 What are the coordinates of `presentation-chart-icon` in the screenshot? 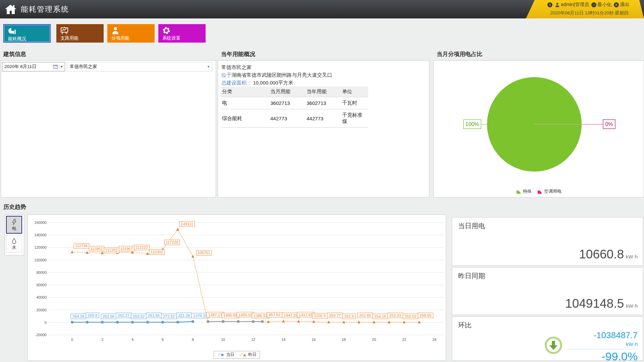 It's located at (64, 31).